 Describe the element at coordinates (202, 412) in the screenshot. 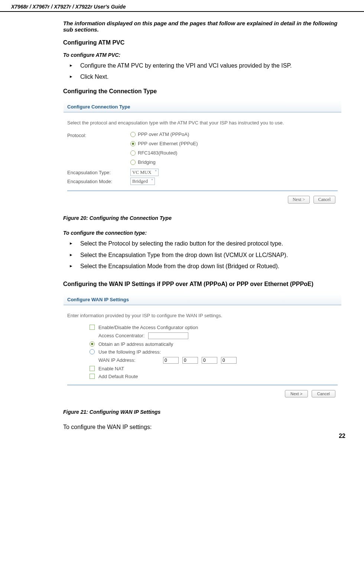

I see `figure-21-caption: Figure 21: Configuring WAN IP Settings` at that location.